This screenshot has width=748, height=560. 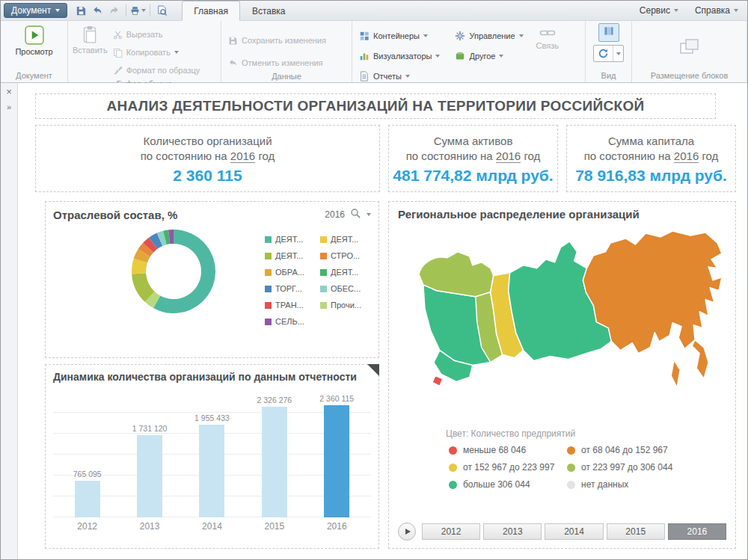 I want to click on preview-button: Просмотр, so click(x=34, y=40).